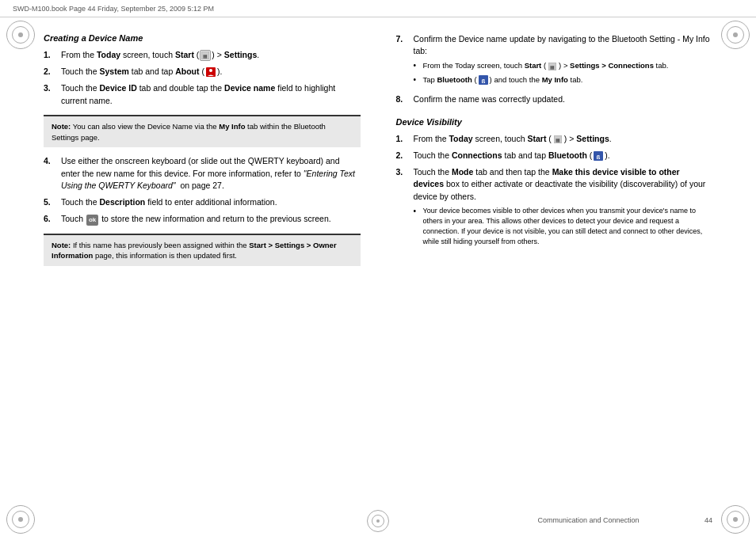  Describe the element at coordinates (21, 35) in the screenshot. I see `corner-decoration-tl` at that location.